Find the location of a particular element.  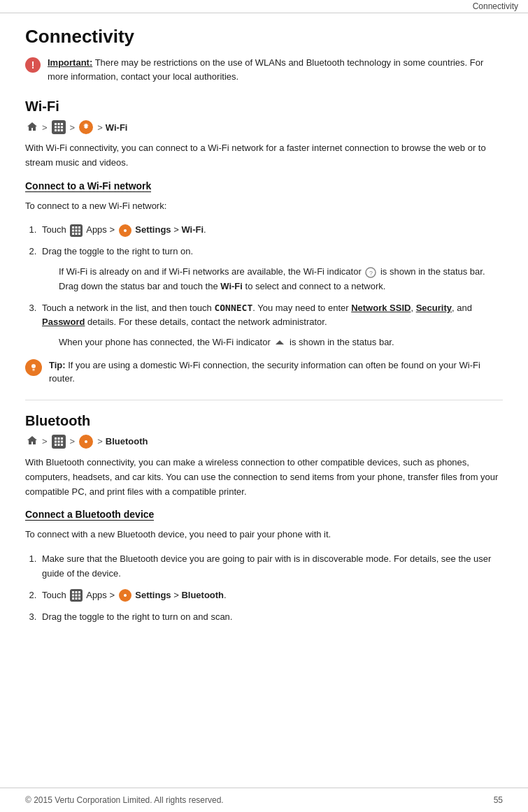

wifi-indicator-icon-connected is located at coordinates (280, 343).